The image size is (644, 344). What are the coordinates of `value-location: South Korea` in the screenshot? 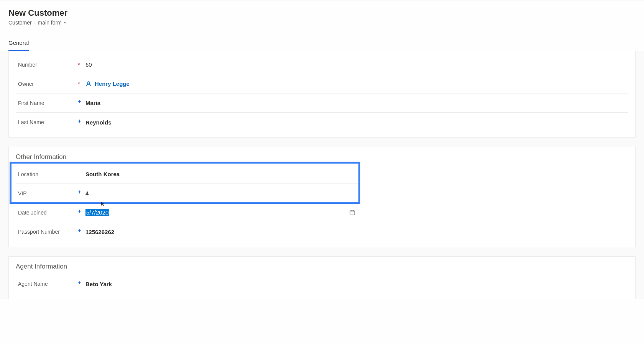 It's located at (103, 174).